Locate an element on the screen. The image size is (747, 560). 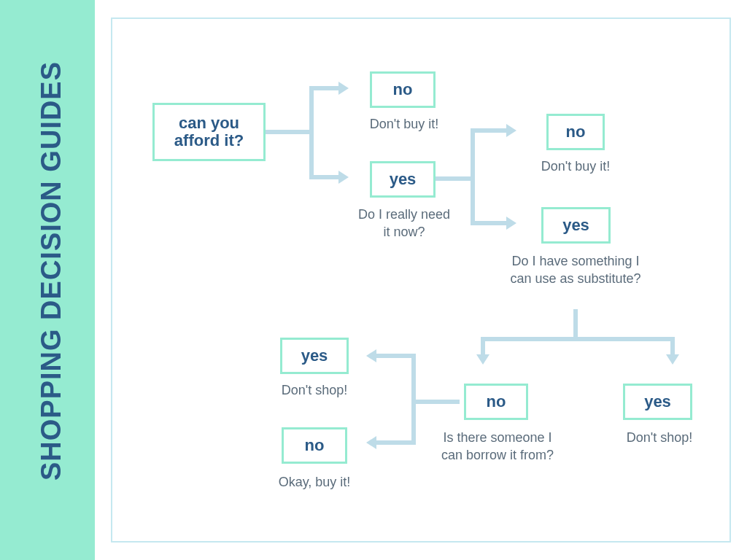
node-can-you-afford-it: can you afford it? is located at coordinates (209, 132).